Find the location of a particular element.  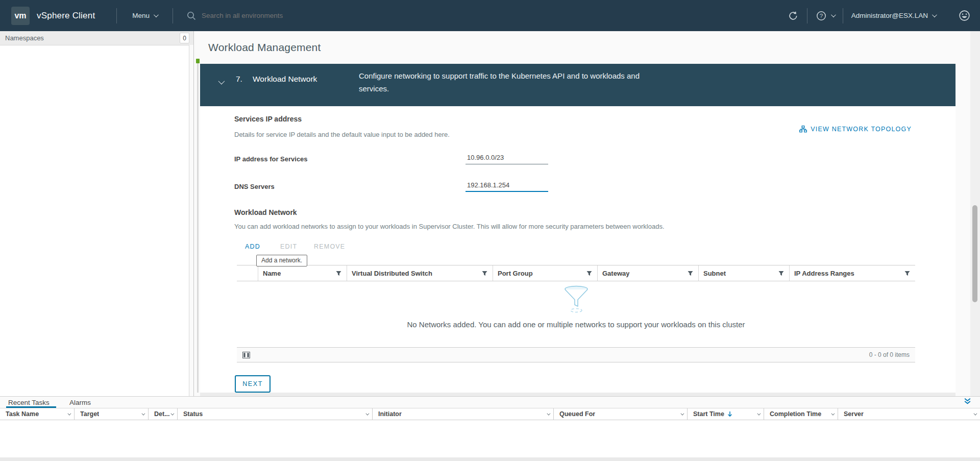

namespaces-tree-panel is located at coordinates (95, 221).